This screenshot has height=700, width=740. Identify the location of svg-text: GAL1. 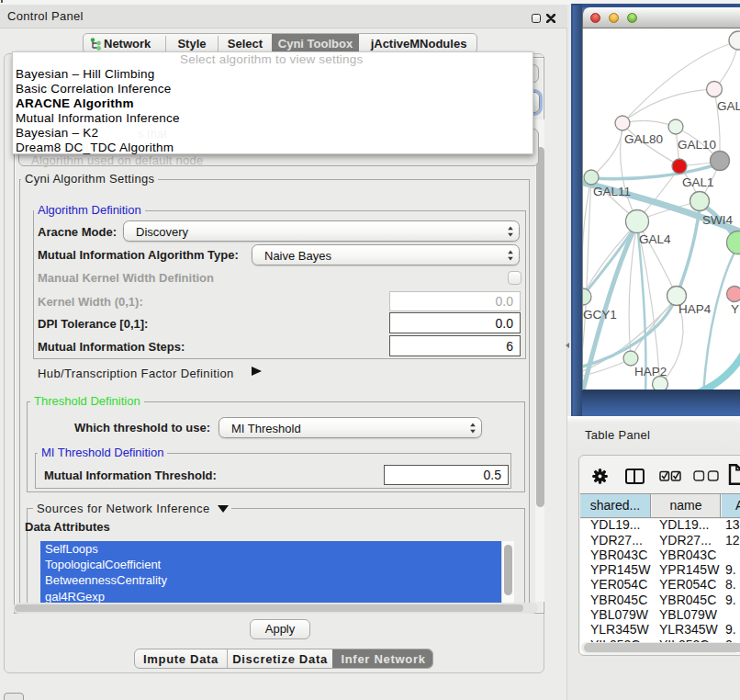
(698, 182).